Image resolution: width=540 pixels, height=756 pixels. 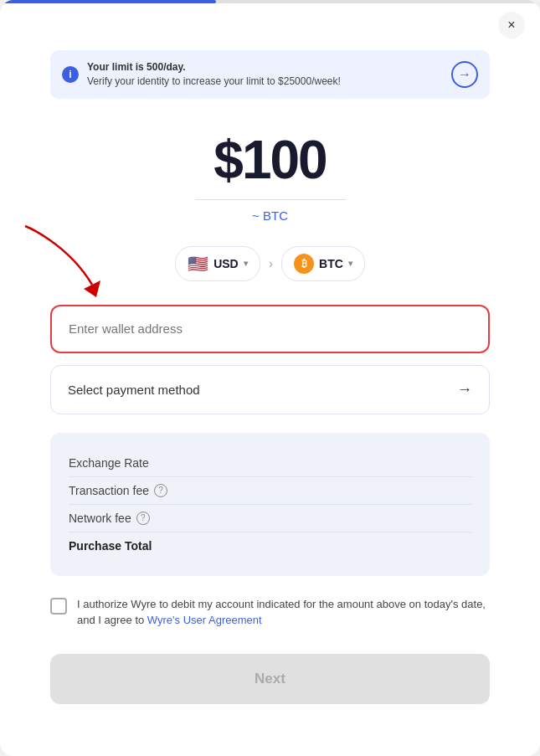 I want to click on info-banner: i Your limit is 500/day. Verify your ide…, so click(x=270, y=75).